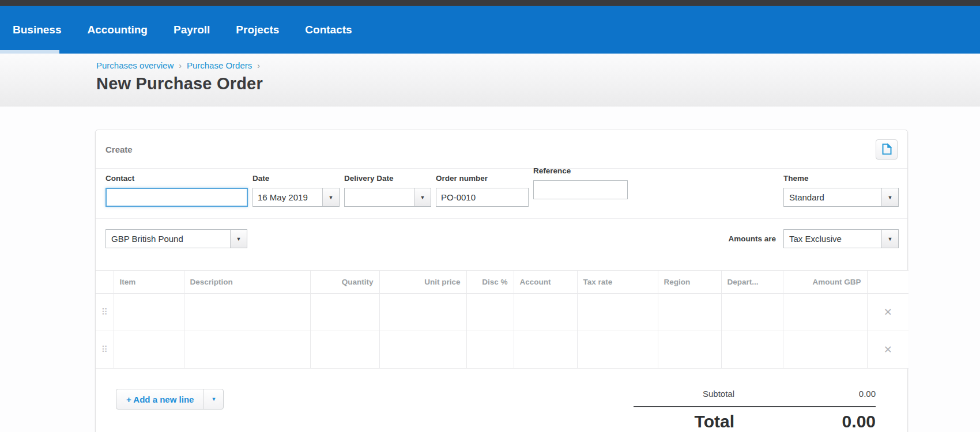 Image resolution: width=980 pixels, height=432 pixels. What do you see at coordinates (805, 422) in the screenshot?
I see `total-value: 0.00` at bounding box center [805, 422].